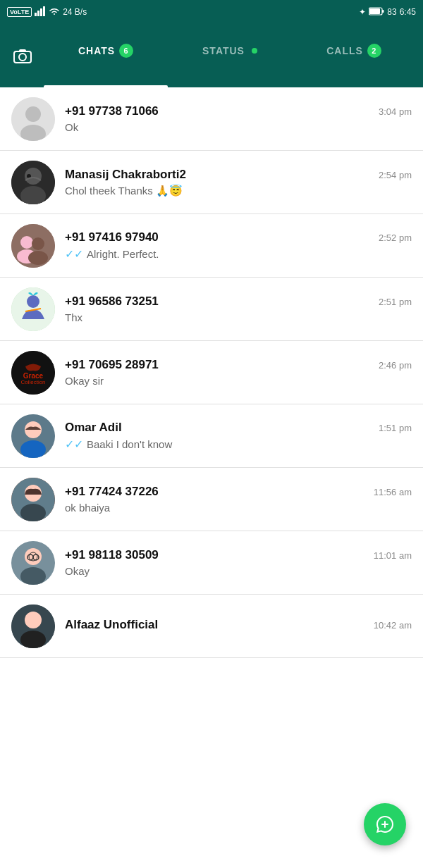 The image size is (423, 868). Describe the element at coordinates (23, 56) in the screenshot. I see `camera-button` at that location.